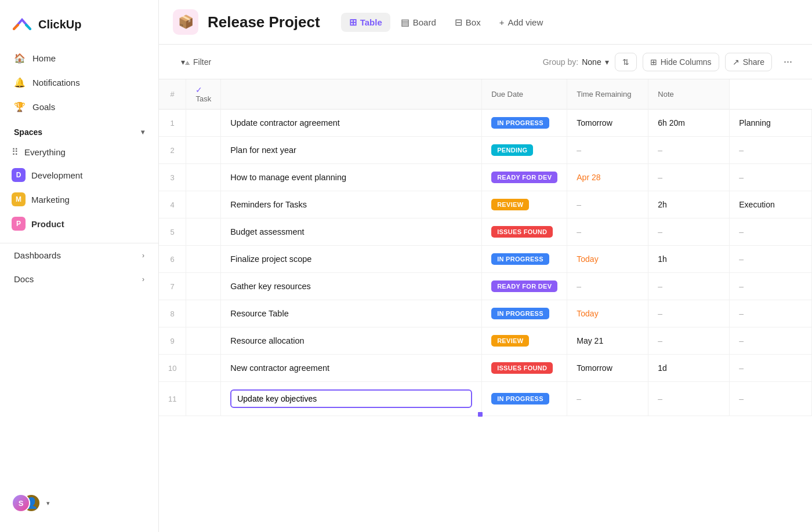 The height and width of the screenshot is (532, 812). What do you see at coordinates (79, 152) in the screenshot?
I see `sidebar-item-everything: ⠿ Everything` at bounding box center [79, 152].